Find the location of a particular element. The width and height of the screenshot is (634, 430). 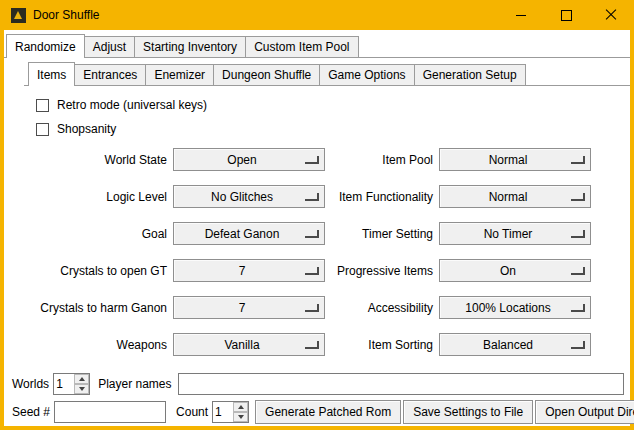

goal-value: Defeat Ganon is located at coordinates (242, 234).